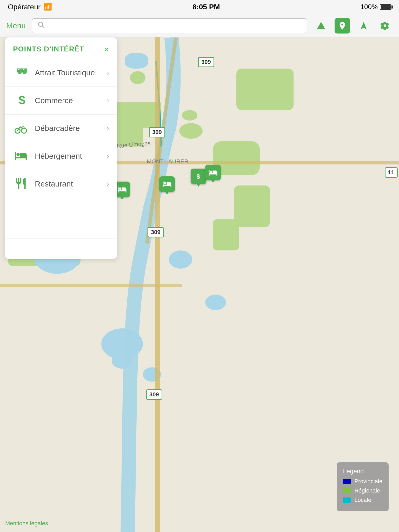  I want to click on legend-label-provinciale: Provinciale, so click(368, 481).